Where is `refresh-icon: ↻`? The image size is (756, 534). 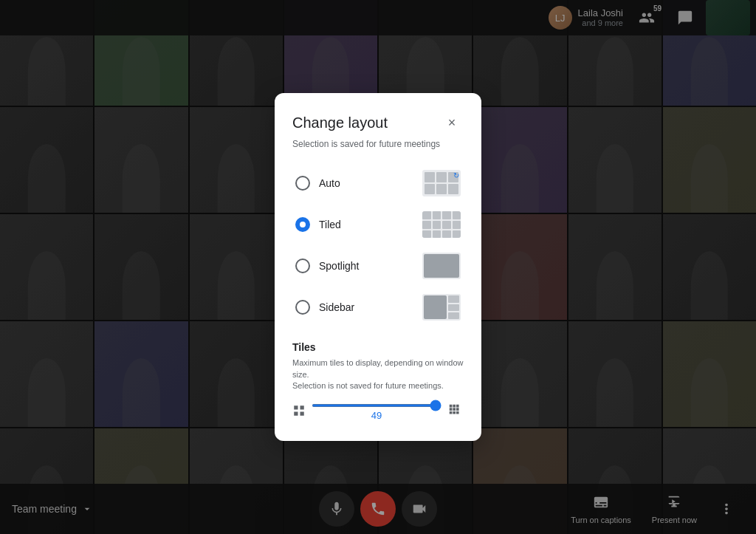 refresh-icon: ↻ is located at coordinates (456, 176).